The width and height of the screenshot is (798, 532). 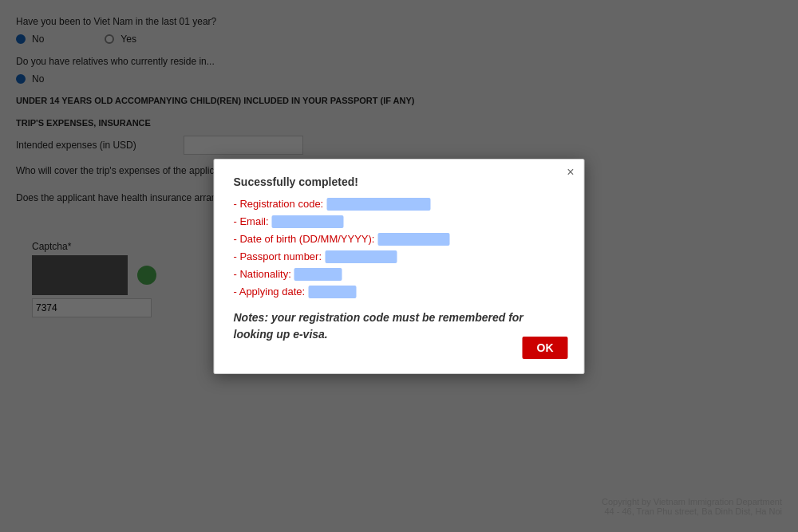 I want to click on nationality-label: - Nationality:, so click(x=263, y=274).